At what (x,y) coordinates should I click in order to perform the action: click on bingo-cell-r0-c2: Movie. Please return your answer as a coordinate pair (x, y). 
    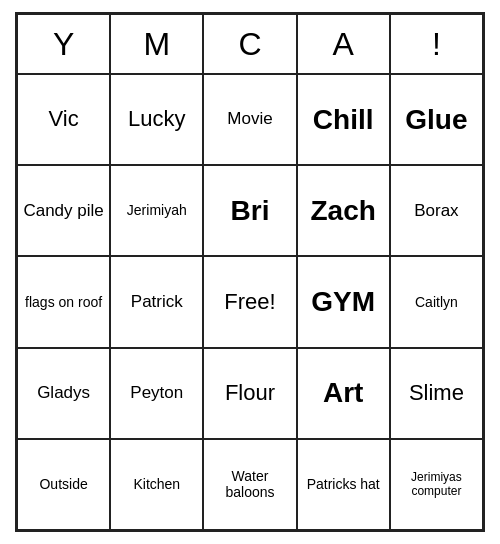
    Looking at the image, I should click on (250, 120).